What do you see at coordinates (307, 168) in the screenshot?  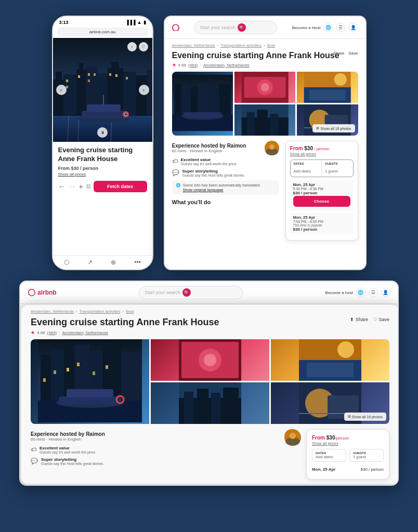 I see `dates-field: DATES Add dates` at bounding box center [307, 168].